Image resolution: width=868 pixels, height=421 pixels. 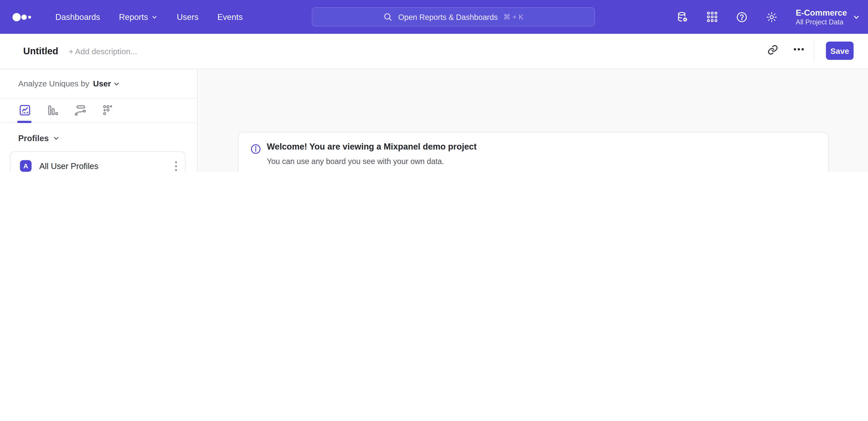 What do you see at coordinates (768, 17) in the screenshot?
I see `nav-right-cluster: E-Commerce All Project Data` at bounding box center [768, 17].